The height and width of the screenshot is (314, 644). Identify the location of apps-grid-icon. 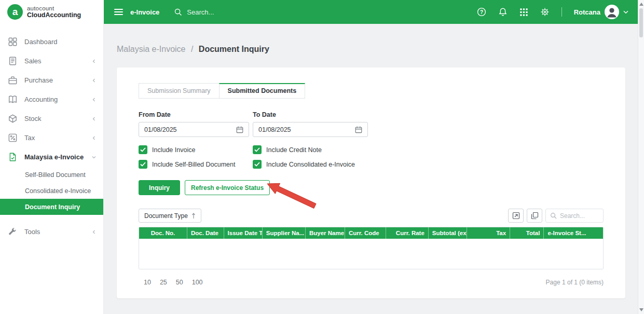
(524, 12).